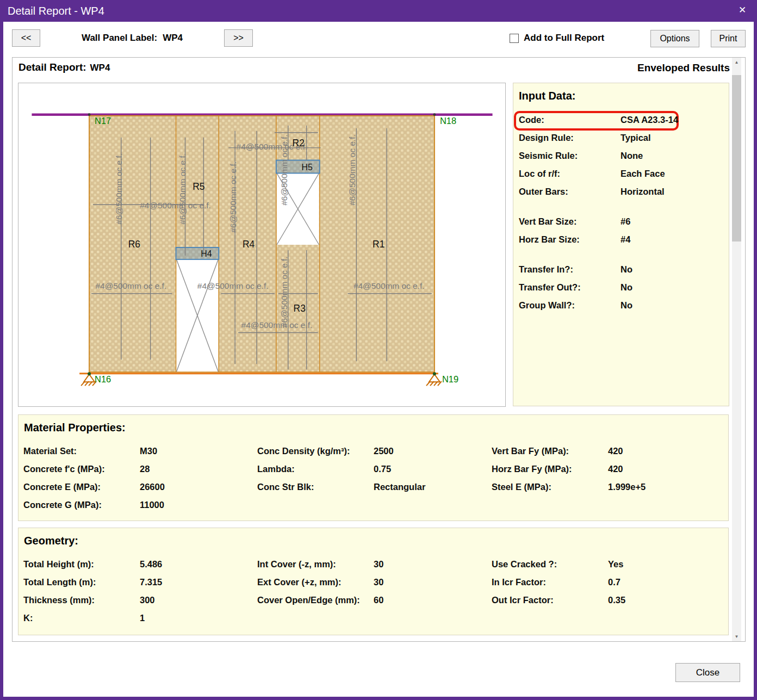 This screenshot has height=700, width=757. Describe the element at coordinates (564, 38) in the screenshot. I see `add-to-full-report-label: Add to Full Report` at that location.